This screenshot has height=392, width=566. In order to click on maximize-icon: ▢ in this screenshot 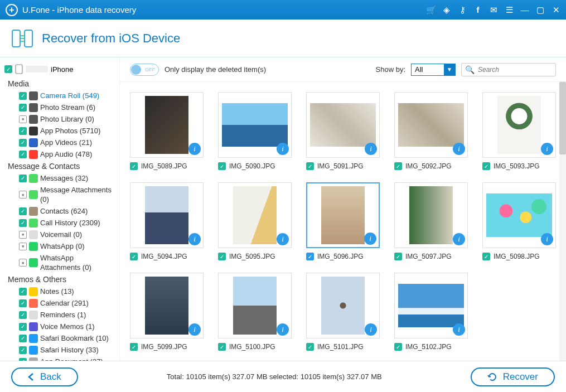, I will do `click(540, 10)`.